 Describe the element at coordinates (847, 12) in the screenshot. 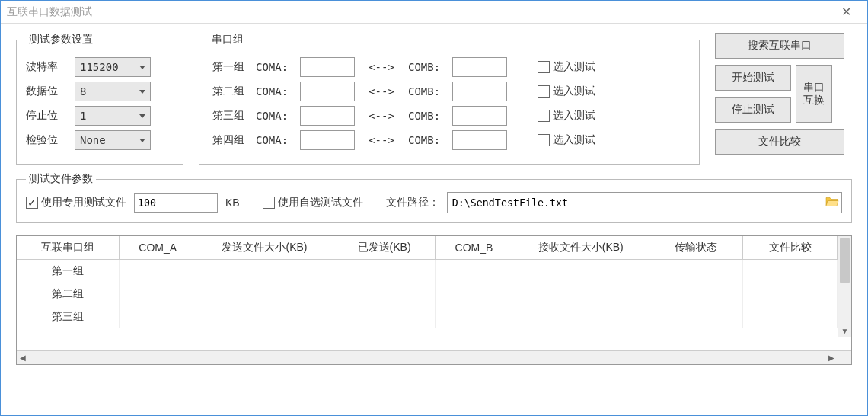

I see `close-icon: ✕` at that location.